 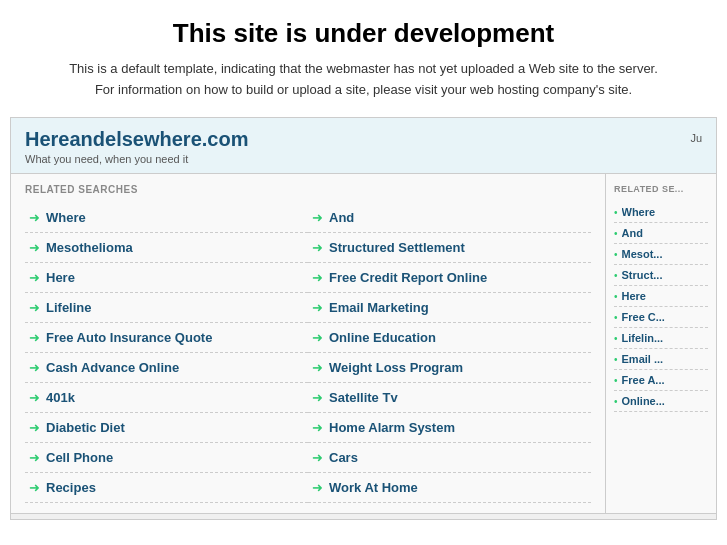 I want to click on search-link: Weight Loss Program, so click(x=396, y=368).